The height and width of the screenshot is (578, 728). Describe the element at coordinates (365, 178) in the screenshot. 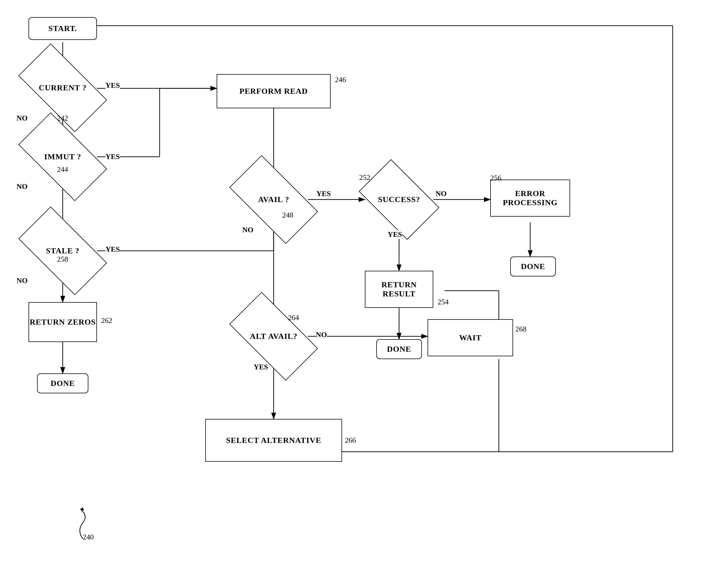

I see `ref-252: 252` at that location.